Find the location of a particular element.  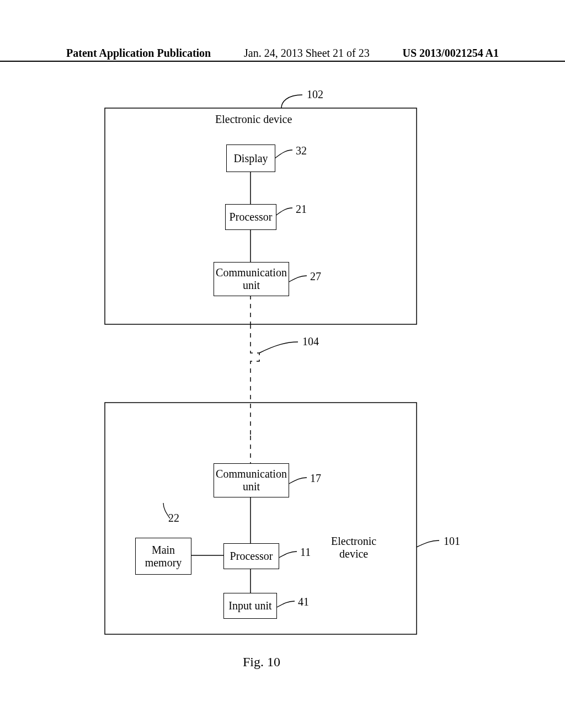

block-input-unit-label: Input unit is located at coordinates (250, 606).